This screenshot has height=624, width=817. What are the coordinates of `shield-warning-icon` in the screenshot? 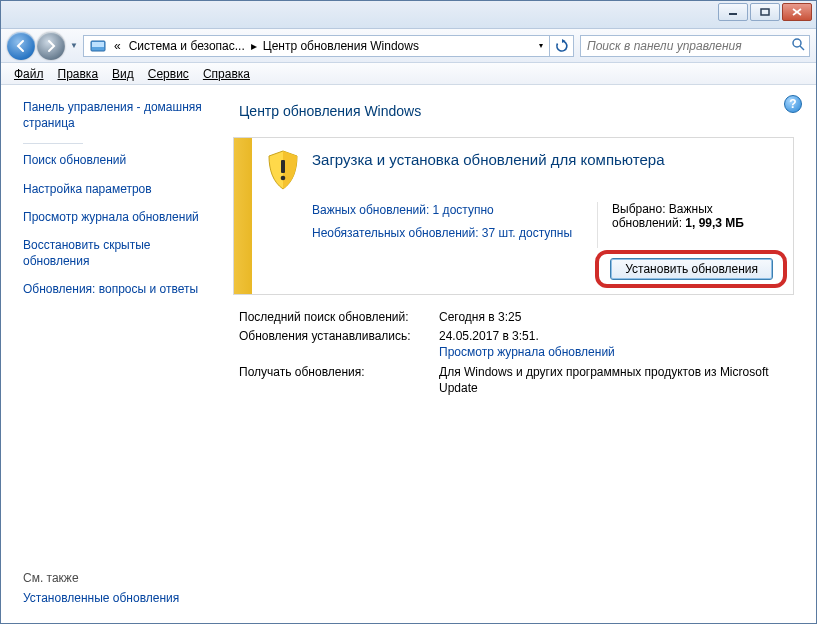 It's located at (283, 170).